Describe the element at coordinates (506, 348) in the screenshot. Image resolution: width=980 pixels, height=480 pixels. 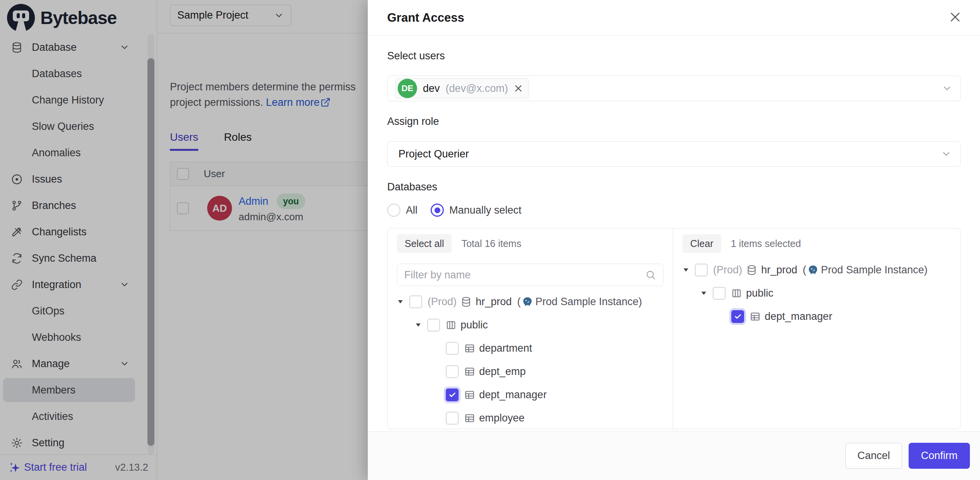
I see `table-name: department` at that location.